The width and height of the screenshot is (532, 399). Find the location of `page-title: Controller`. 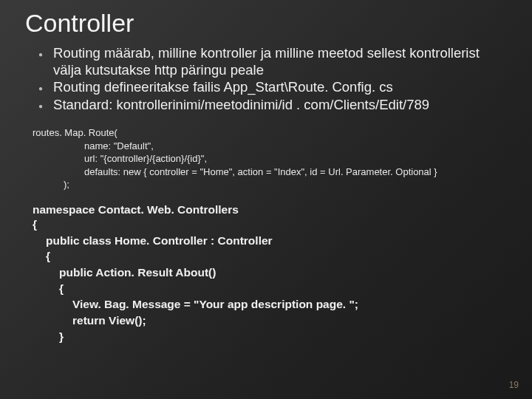

page-title: Controller is located at coordinates (268, 24).